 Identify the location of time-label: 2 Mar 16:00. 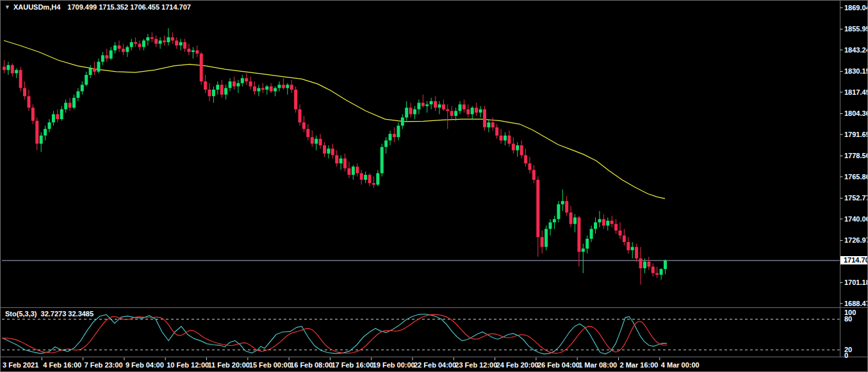
(639, 365).